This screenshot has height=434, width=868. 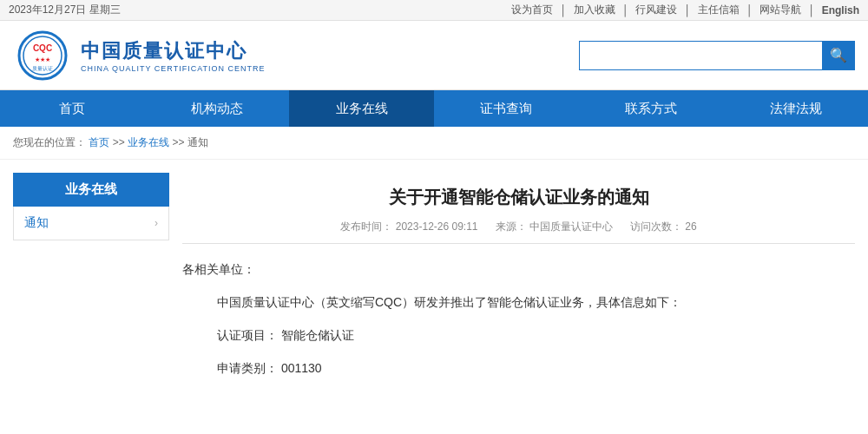 I want to click on top-bar-links: 设为首页 │ 加入收藏 │ 行风建设 │ 主任信箱 │ 网站导航 │ Engli…, so click(x=686, y=10).